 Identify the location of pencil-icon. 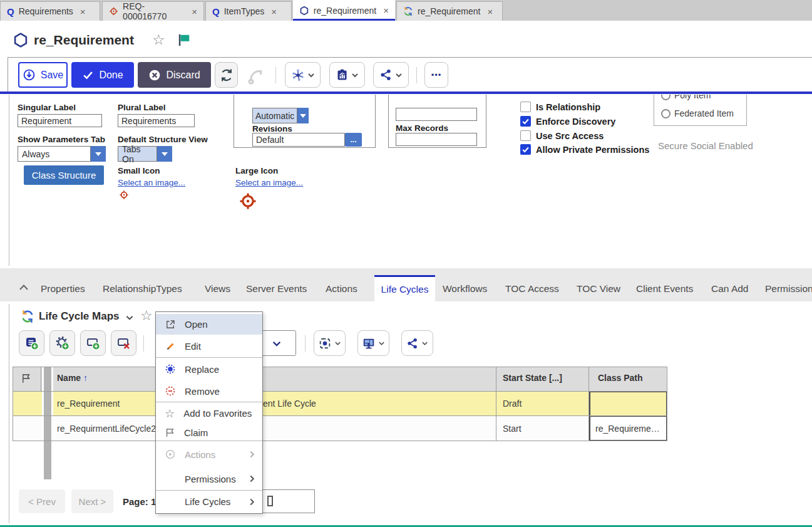
(170, 347).